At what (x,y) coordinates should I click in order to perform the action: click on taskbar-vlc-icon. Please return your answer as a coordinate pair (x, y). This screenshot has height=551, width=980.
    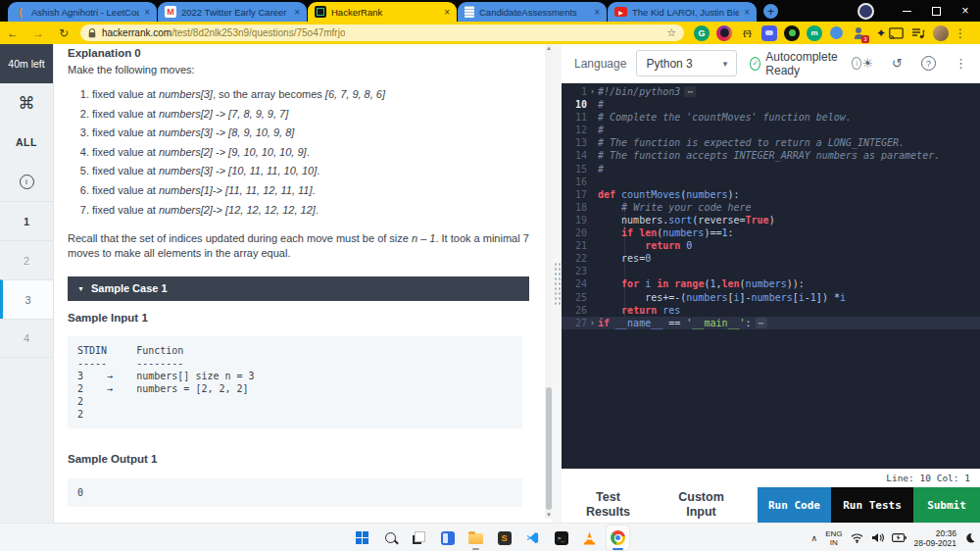
    Looking at the image, I should click on (590, 537).